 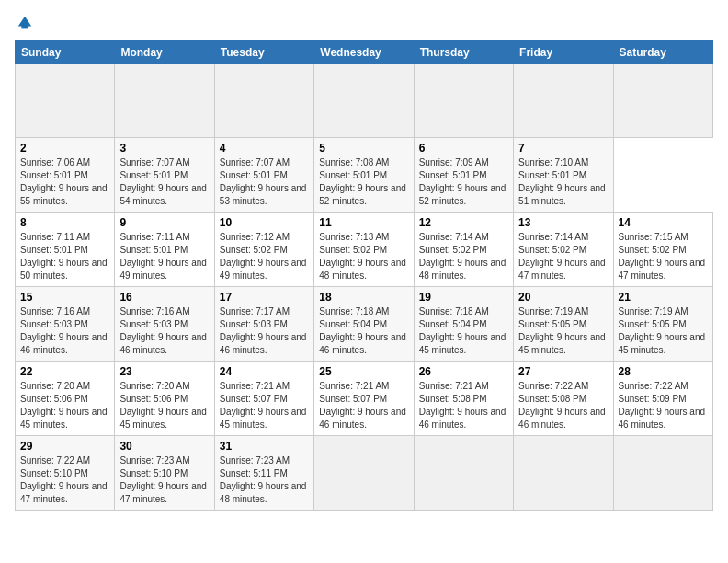 What do you see at coordinates (164, 372) in the screenshot?
I see `day-number: 23` at bounding box center [164, 372].